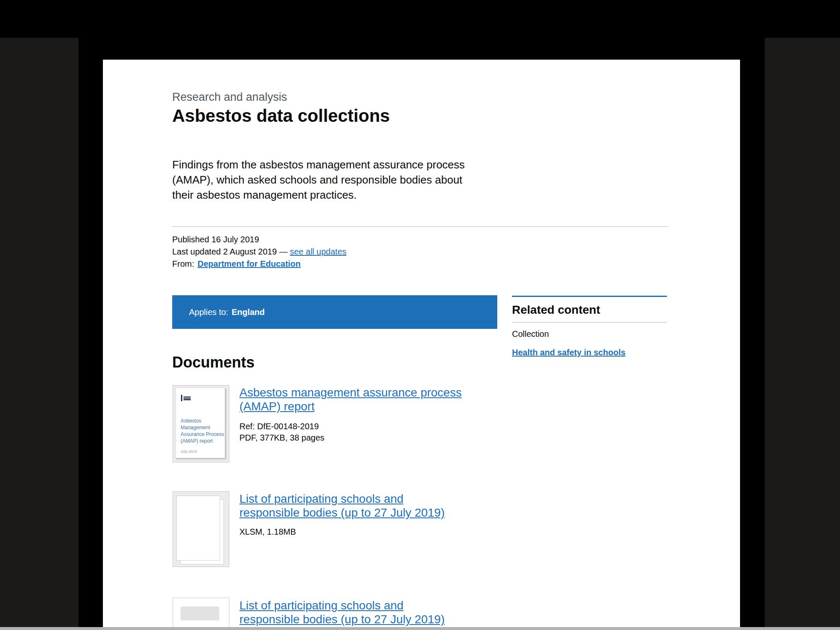  What do you see at coordinates (281, 116) in the screenshot?
I see `page-title: Asbestos data collections` at bounding box center [281, 116].